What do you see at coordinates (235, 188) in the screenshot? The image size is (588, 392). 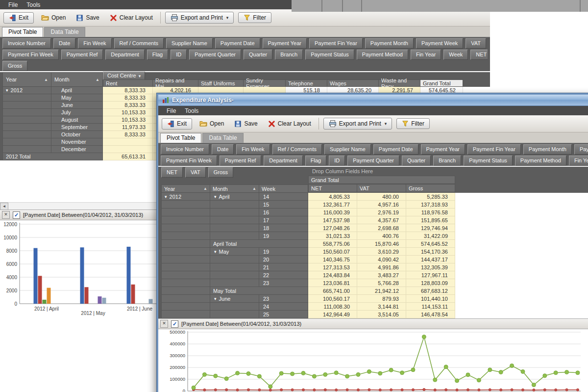 I see `row-header-month: Month ▲` at bounding box center [235, 188].